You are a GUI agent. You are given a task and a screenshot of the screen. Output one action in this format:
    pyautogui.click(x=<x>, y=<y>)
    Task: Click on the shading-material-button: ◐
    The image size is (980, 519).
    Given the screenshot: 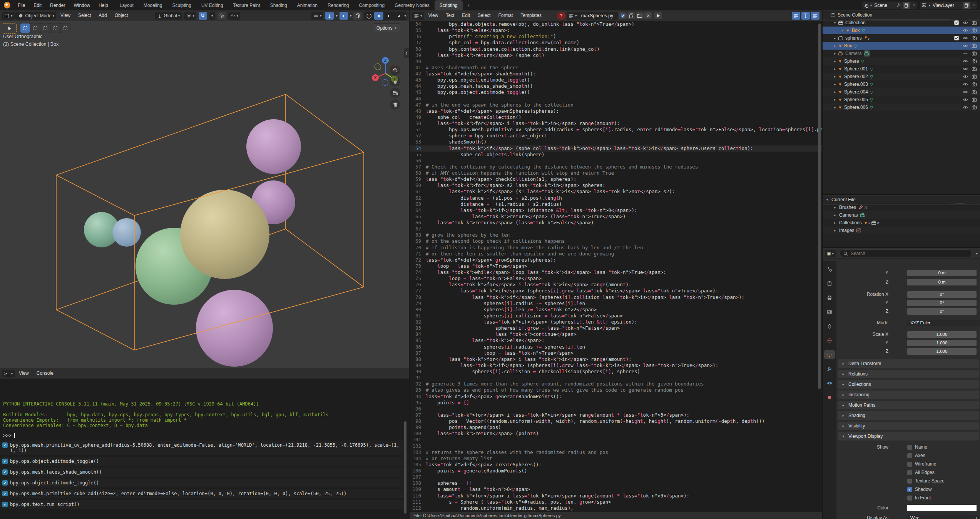 What is the action you would take?
    pyautogui.click(x=389, y=16)
    